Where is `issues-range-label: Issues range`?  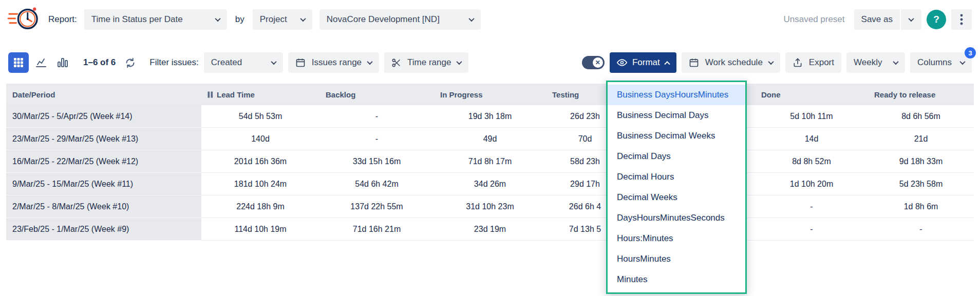
issues-range-label: Issues range is located at coordinates (337, 63).